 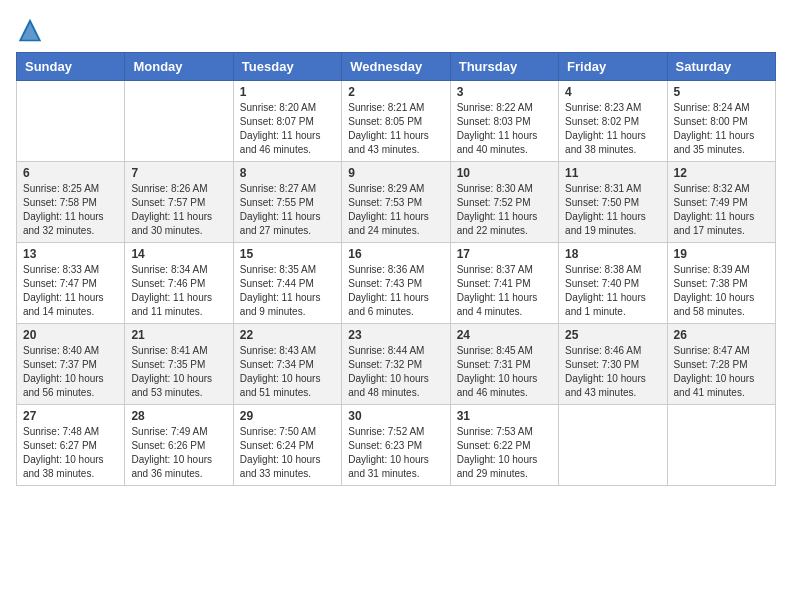 I want to click on day-info: Sunrise: 8:40 AM Sunset: 7:37 PM Dayligh…, so click(x=70, y=372).